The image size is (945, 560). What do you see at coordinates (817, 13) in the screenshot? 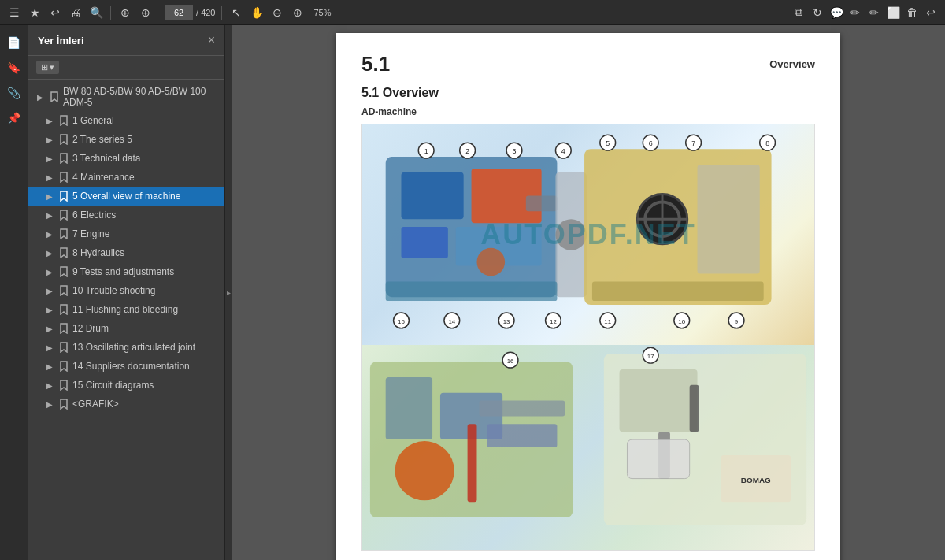
I see `rotate-icon: ↻` at bounding box center [817, 13].